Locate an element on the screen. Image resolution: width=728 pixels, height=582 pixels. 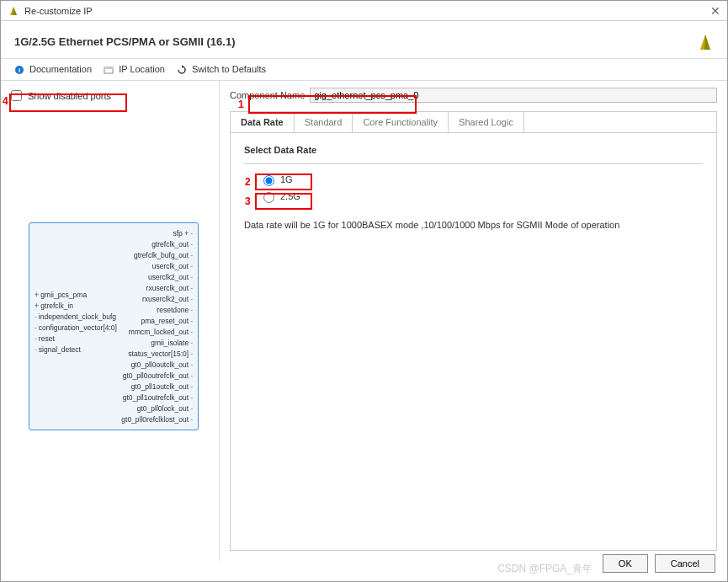
cancel-button: Cancel is located at coordinates (685, 563).